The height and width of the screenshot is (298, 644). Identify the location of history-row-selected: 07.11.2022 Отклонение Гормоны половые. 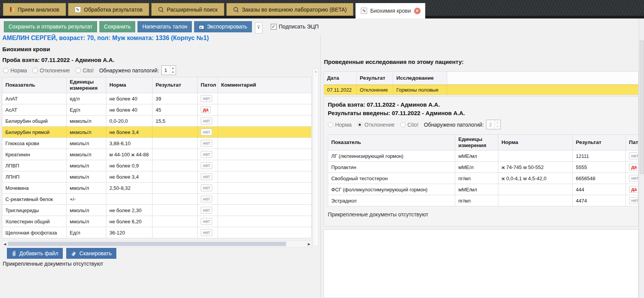
(481, 90).